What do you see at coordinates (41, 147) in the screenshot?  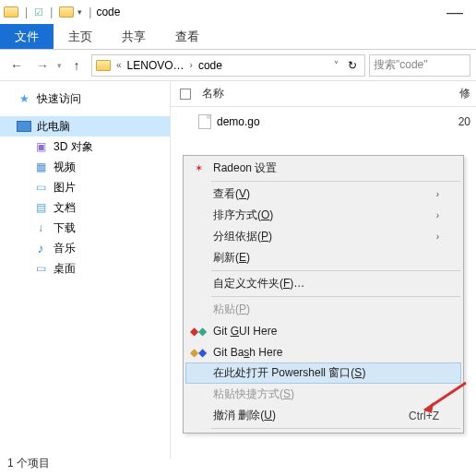 I see `cube-icon: ▣` at bounding box center [41, 147].